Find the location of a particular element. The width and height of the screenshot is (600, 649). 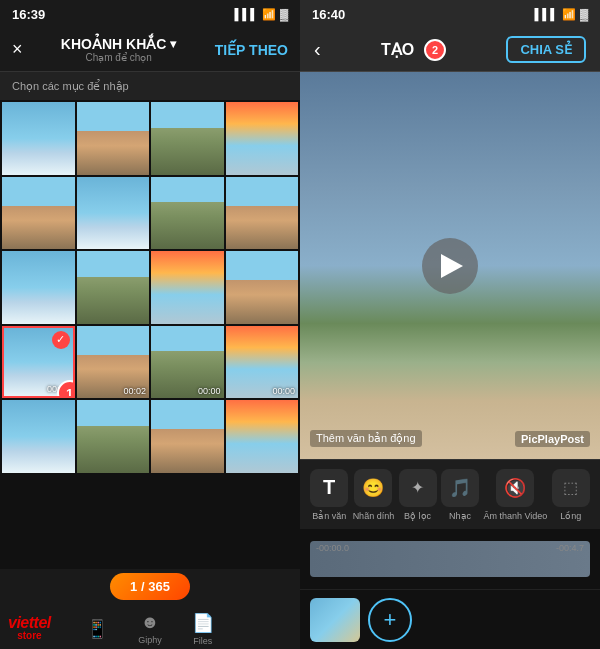

tools-bar: T Bản văn 😊 Nhãn dính ✦ Bộ lọc 🎵 Nhạc 🔇 … is located at coordinates (450, 494).